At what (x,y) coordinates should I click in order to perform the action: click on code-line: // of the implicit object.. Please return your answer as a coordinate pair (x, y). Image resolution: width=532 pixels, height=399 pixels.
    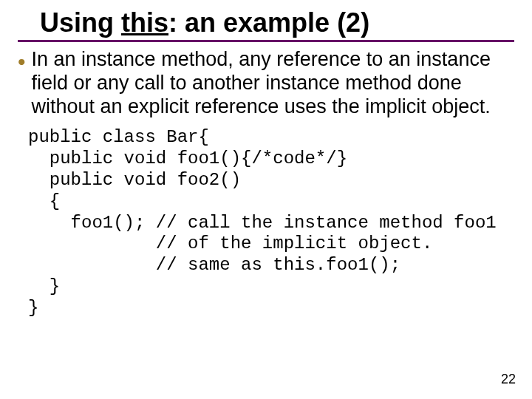
    Looking at the image, I should click on (231, 244).